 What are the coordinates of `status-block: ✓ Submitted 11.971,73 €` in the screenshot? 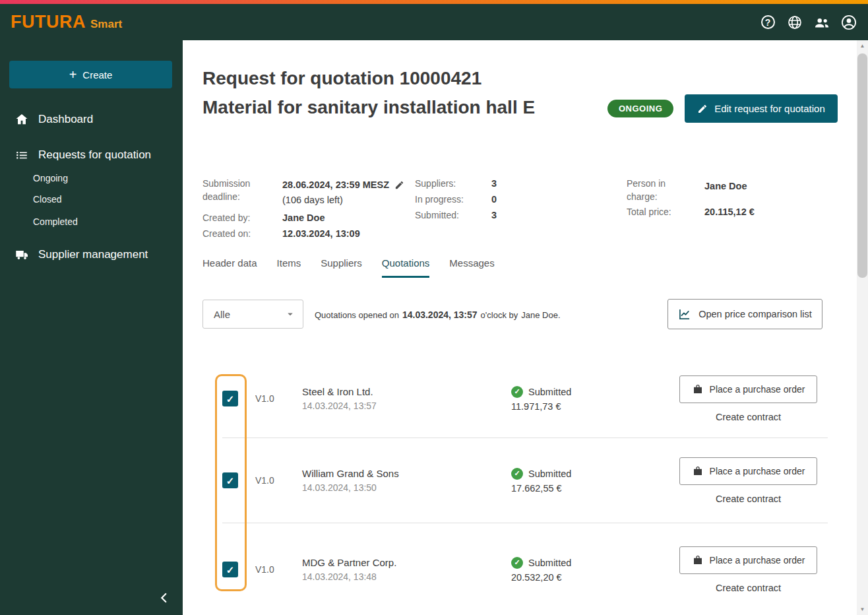 It's located at (587, 399).